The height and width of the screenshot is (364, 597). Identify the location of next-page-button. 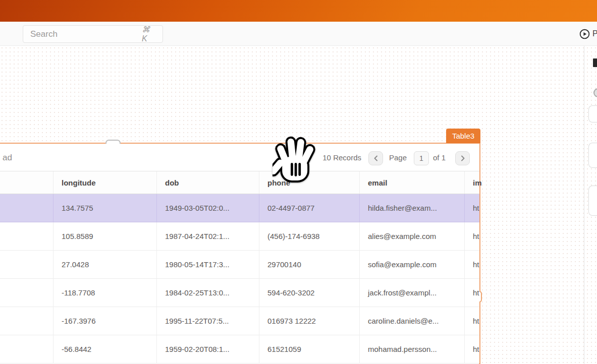
(462, 158).